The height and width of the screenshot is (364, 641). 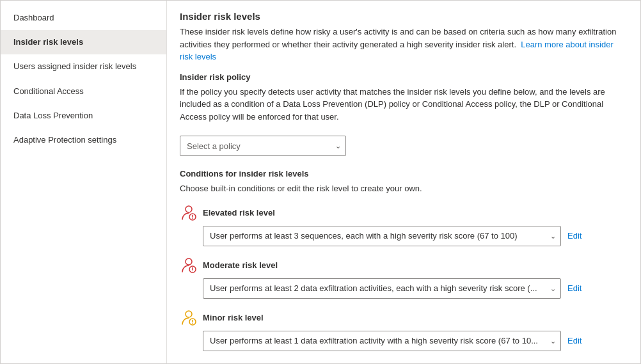 I want to click on risk-dropdown-elevated: User performs at least 3 sequences, each…, so click(x=382, y=236).